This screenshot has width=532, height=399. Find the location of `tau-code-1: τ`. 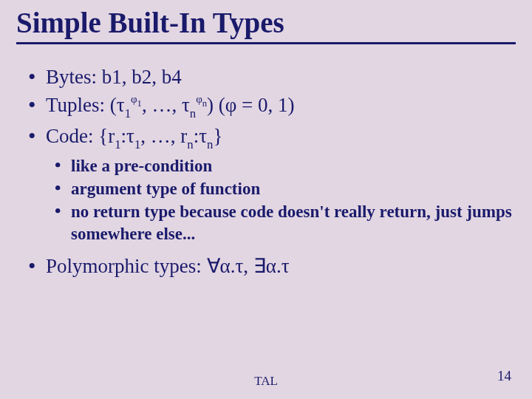

tau-code-1: τ is located at coordinates (130, 136).